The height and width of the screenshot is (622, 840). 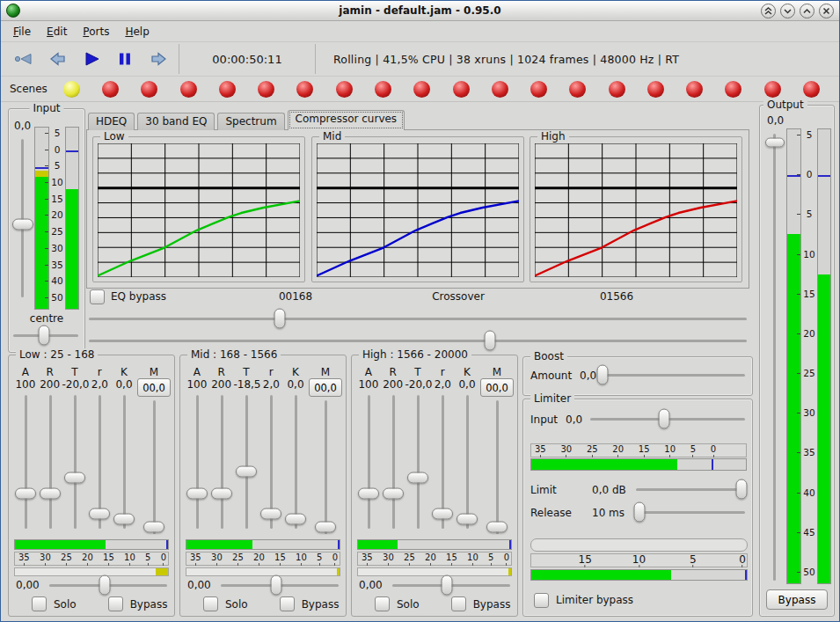 What do you see at coordinates (251, 121) in the screenshot?
I see `tab-spectrum: Spectrum` at bounding box center [251, 121].